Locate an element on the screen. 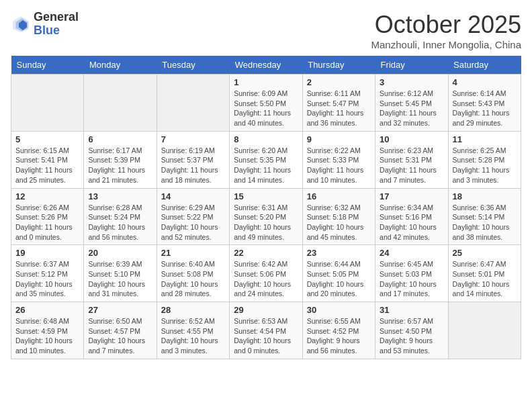 Image resolution: width=532 pixels, height=411 pixels. day-info: Sunrise: 6:20 AM Sunset: 5:35 PM Dayligh… is located at coordinates (266, 165).